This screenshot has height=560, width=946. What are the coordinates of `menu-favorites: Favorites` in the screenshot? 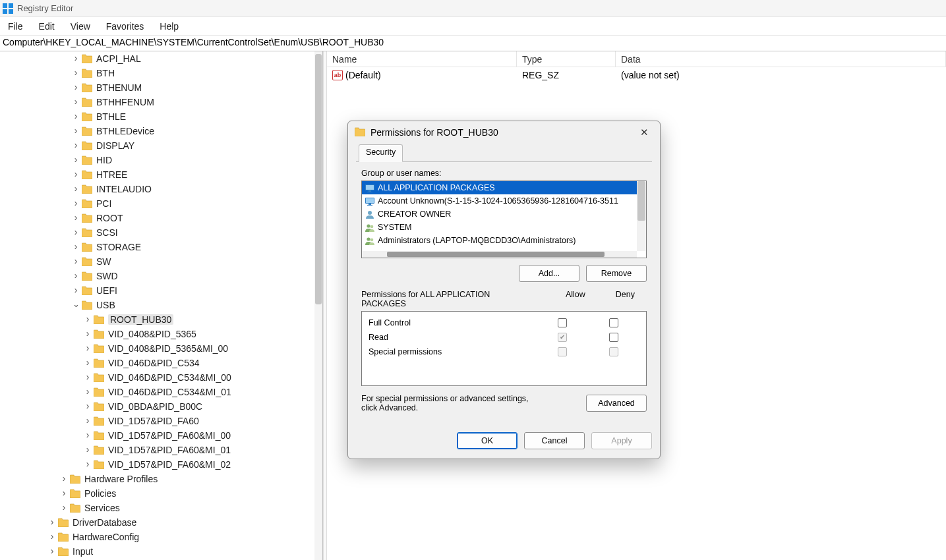 It's located at (125, 26).